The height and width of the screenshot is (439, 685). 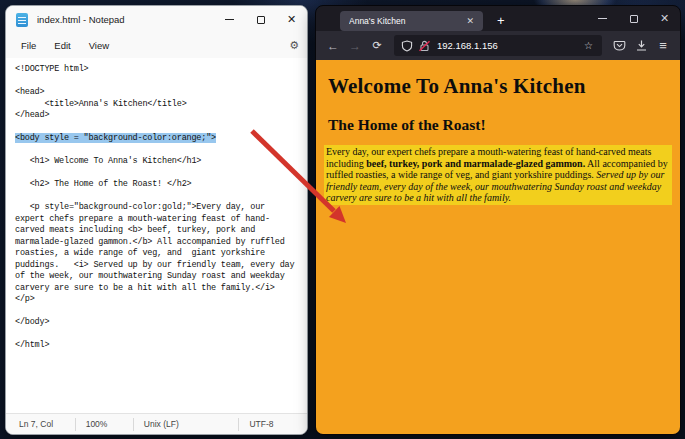 I want to click on new-tab-button: +, so click(x=501, y=20).